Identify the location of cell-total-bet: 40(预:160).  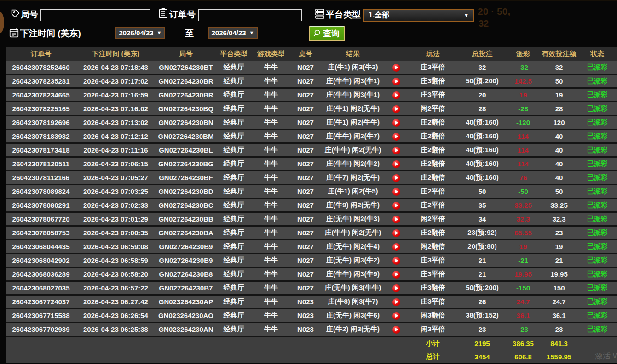
(482, 123).